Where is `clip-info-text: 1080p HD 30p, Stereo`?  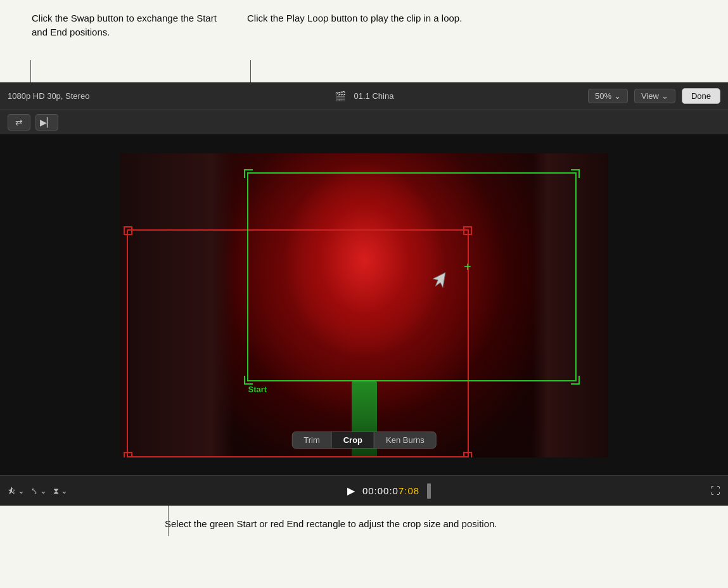 clip-info-text: 1080p HD 30p, Stereo is located at coordinates (48, 96).